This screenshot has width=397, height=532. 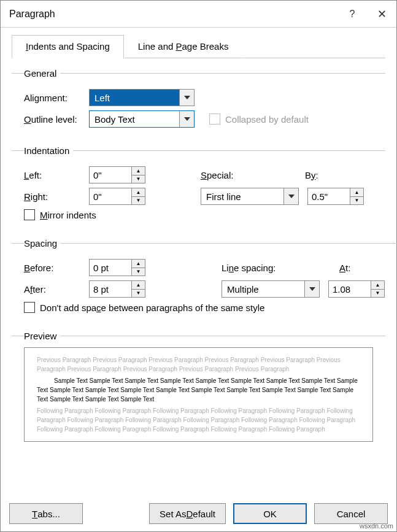 What do you see at coordinates (142, 119) in the screenshot?
I see `outline-select: Body Text` at bounding box center [142, 119].